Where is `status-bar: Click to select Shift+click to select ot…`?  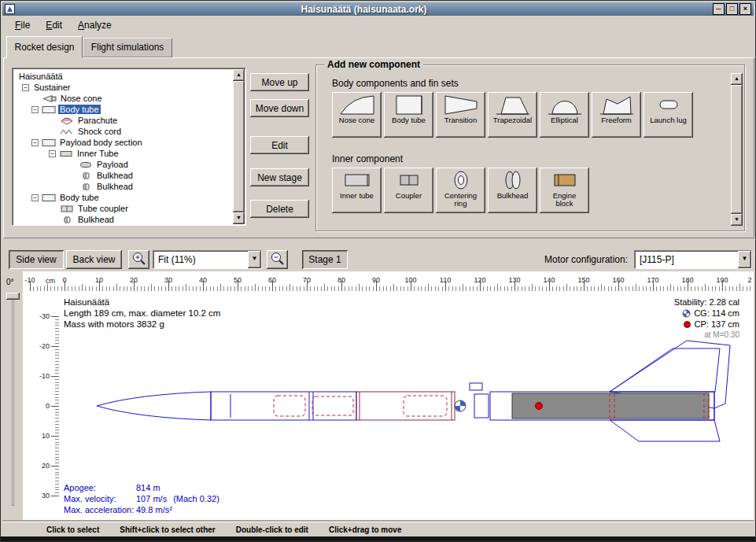
status-bar: Click to select Shift+click to select ot… is located at coordinates (378, 529).